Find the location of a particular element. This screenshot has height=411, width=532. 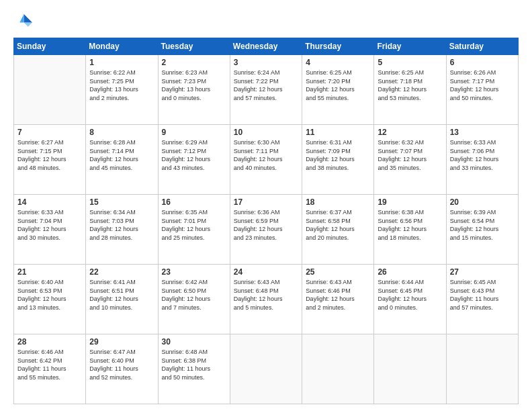

table-row: 12Sunrise: 6:32 AMSunset: 7:07 PMDayligh… is located at coordinates (410, 160).